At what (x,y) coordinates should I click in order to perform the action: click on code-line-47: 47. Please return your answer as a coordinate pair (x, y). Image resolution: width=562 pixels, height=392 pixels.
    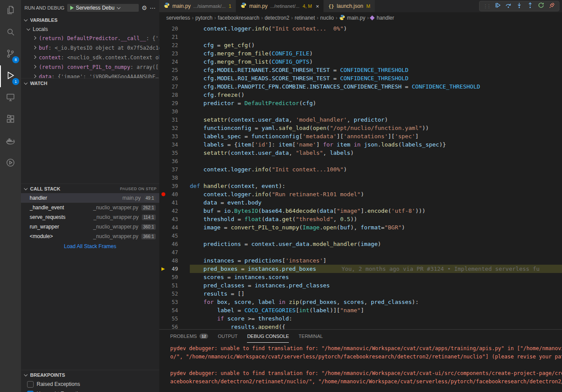
    Looking at the image, I should click on (360, 252).